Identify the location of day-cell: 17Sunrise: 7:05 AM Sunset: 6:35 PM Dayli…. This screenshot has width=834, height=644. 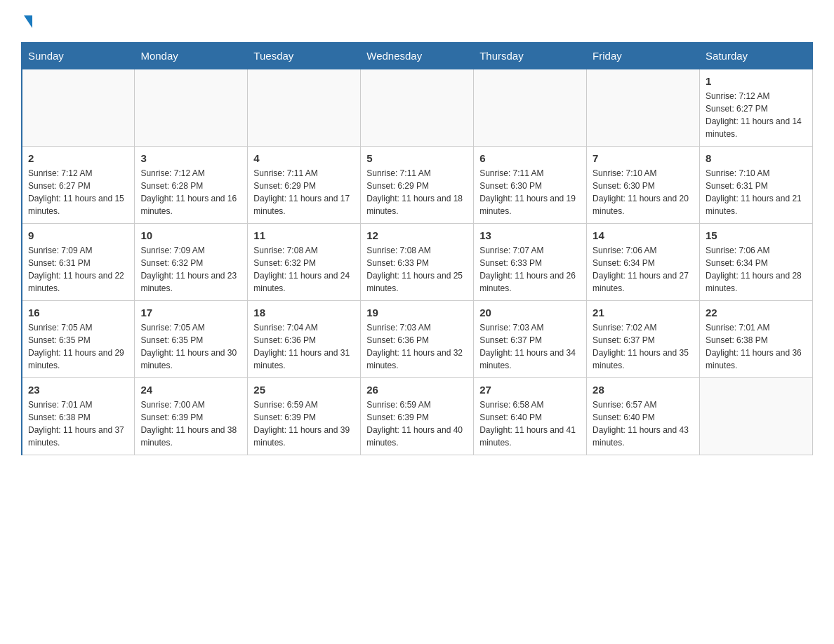
(191, 340).